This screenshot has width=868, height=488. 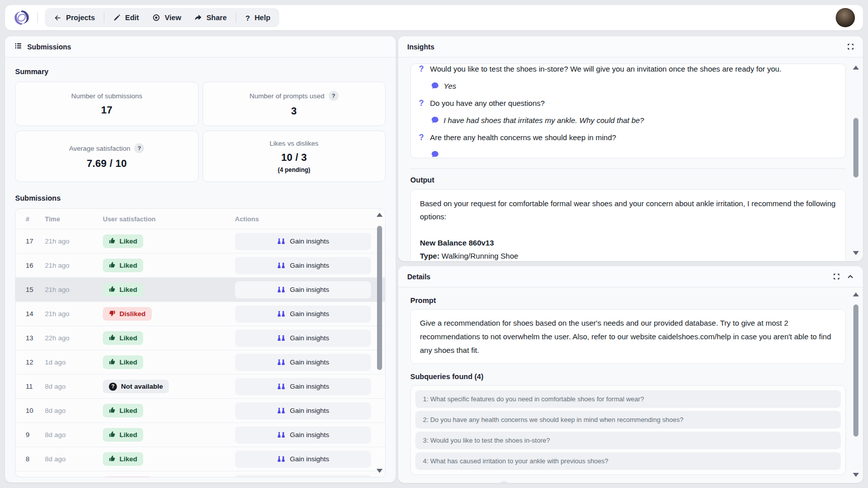 I want to click on subqueries-box: 1: What specific features do you need in…, so click(x=628, y=430).